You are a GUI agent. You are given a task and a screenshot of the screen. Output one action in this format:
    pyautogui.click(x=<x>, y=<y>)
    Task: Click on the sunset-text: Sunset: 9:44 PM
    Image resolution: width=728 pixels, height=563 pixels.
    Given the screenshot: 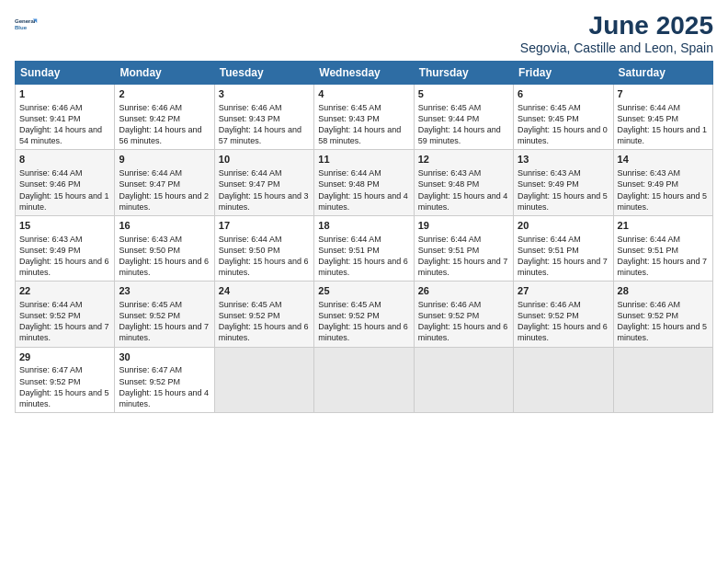 What is the action you would take?
    pyautogui.click(x=449, y=119)
    